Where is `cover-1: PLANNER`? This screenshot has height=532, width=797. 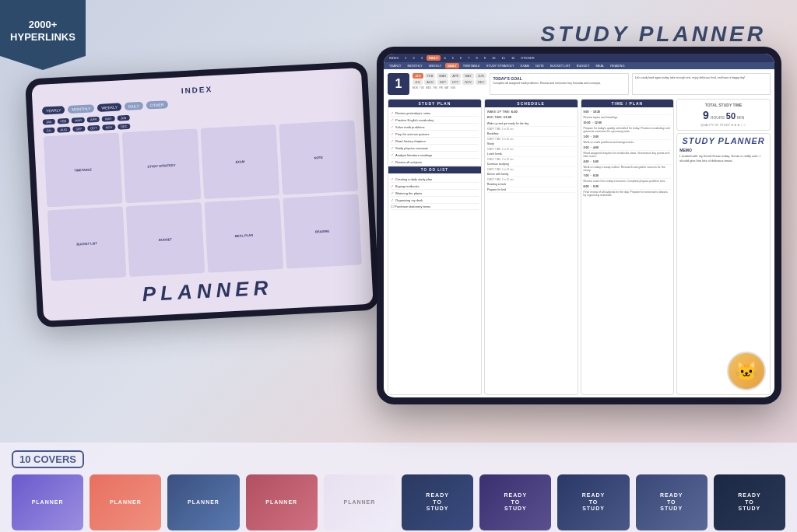 cover-1: PLANNER is located at coordinates (47, 502).